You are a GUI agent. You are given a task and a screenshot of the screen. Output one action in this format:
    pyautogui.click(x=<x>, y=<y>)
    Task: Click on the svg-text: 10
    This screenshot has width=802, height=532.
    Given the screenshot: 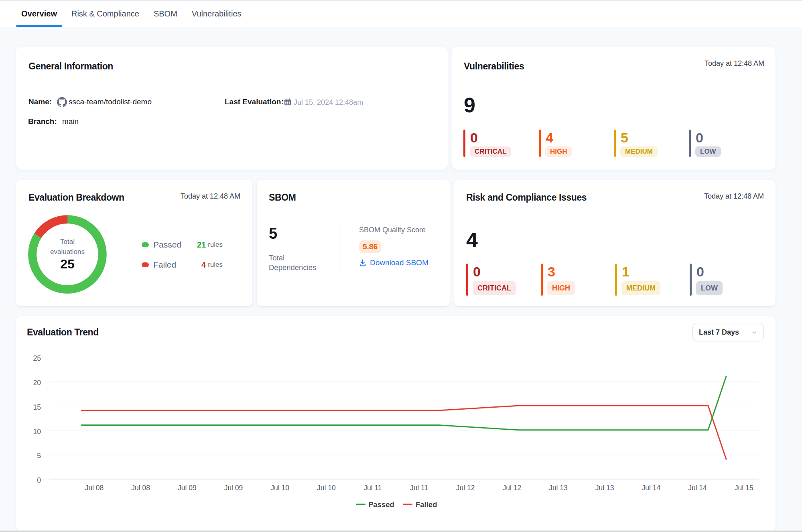 What is the action you would take?
    pyautogui.click(x=37, y=432)
    